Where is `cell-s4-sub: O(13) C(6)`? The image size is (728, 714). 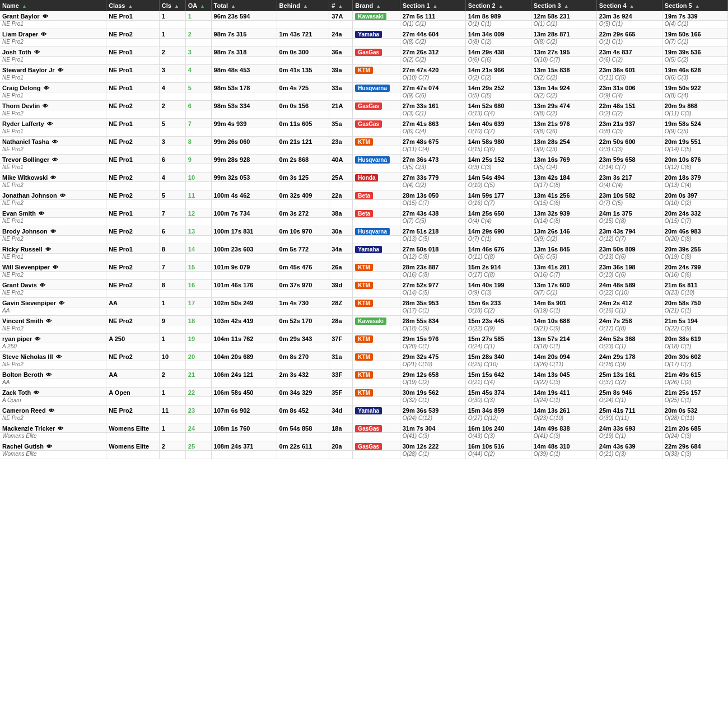
cell-s4-sub: O(13) C(6) is located at coordinates (629, 258).